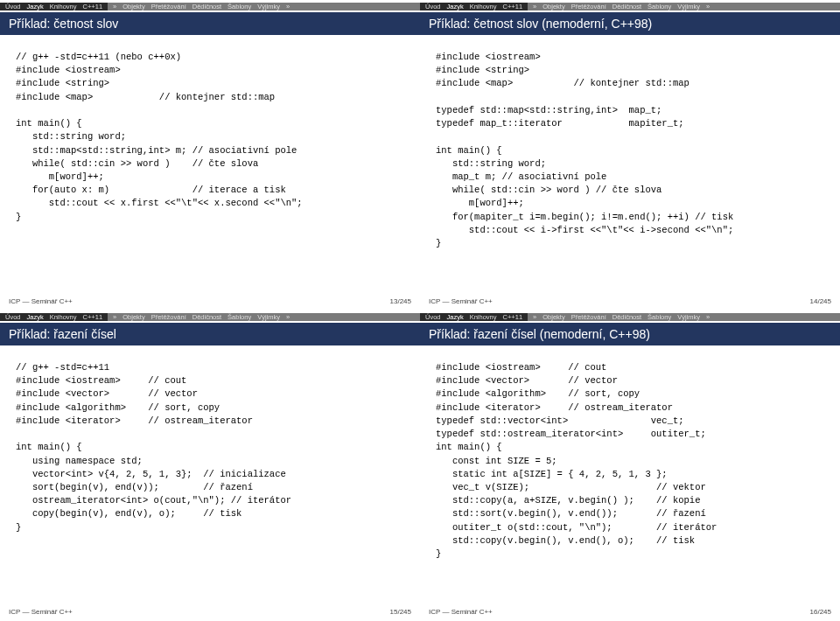 This screenshot has height=621, width=840. I want to click on slide-footer: ICP — Seminář C++ 13/245, so click(210, 301).